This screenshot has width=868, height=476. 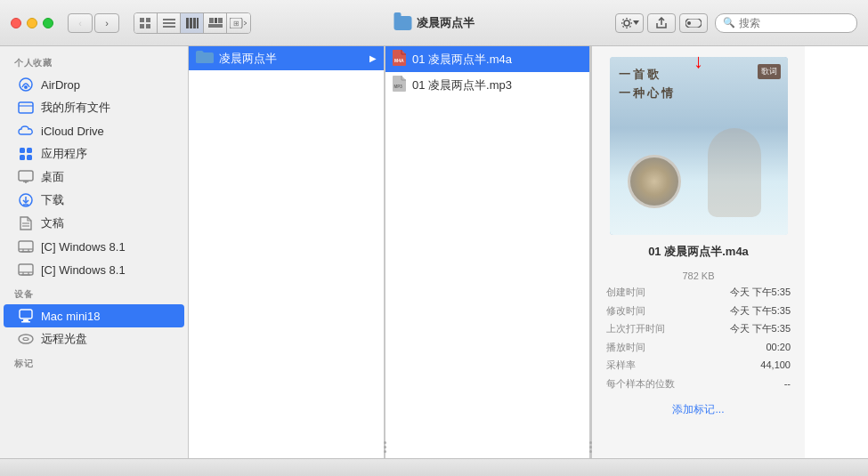 What do you see at coordinates (94, 108) in the screenshot?
I see `sidebar-item-all-files: 我的所有文件` at bounding box center [94, 108].